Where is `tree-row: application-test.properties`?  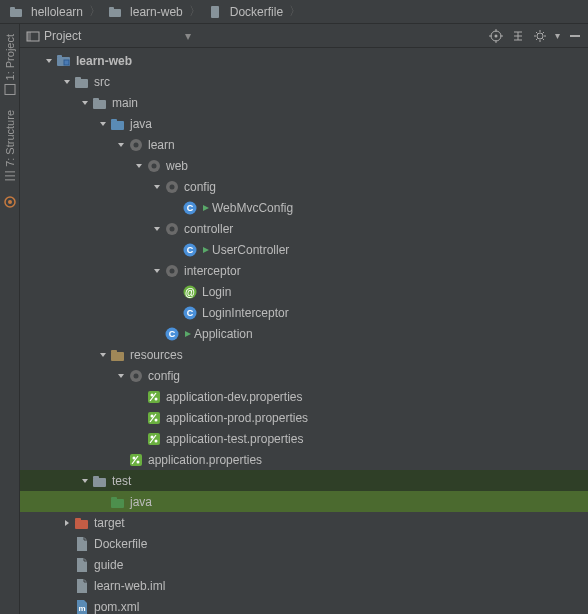
tree-row: application-test.properties is located at coordinates (304, 438).